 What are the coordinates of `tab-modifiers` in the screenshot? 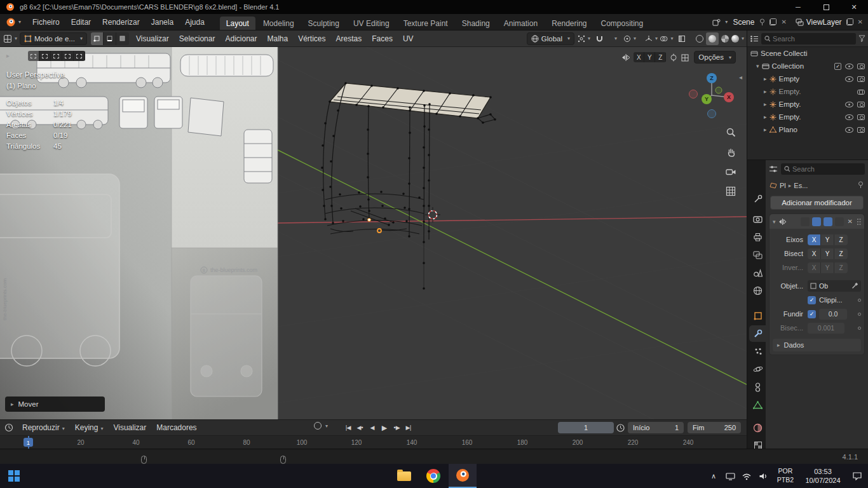 It's located at (757, 334).